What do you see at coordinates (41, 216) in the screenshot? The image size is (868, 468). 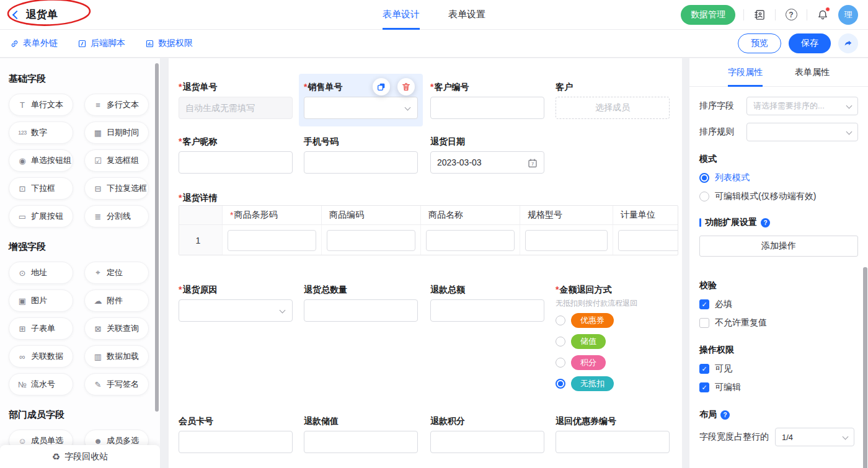 I see `field-btn-extend-button: ▭扩展按钮` at bounding box center [41, 216].